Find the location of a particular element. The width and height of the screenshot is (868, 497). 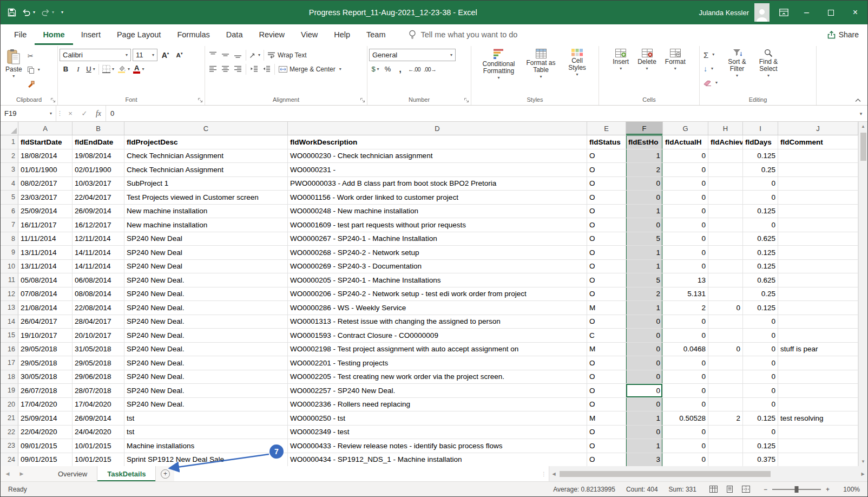

cell-H13: 0 is located at coordinates (726, 308).